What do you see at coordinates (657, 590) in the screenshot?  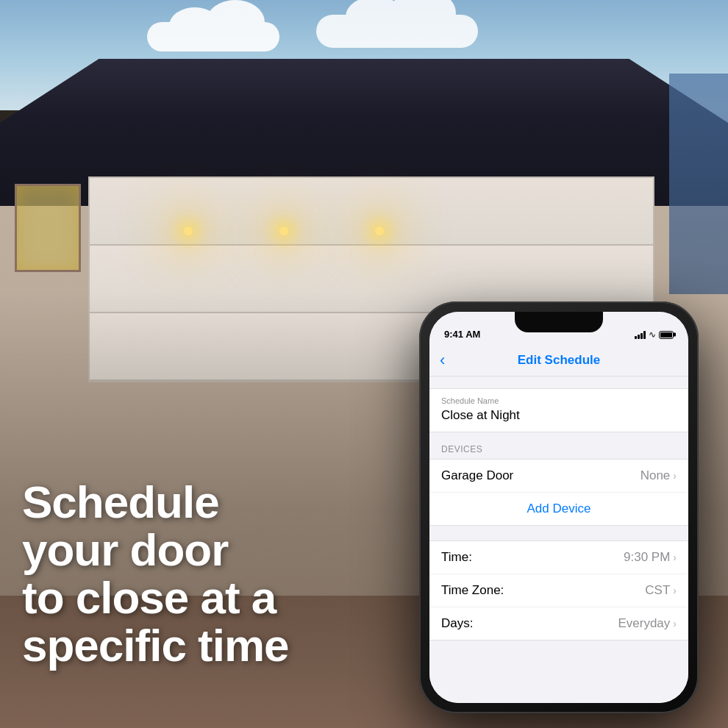 I see `timezone-value: CST` at bounding box center [657, 590].